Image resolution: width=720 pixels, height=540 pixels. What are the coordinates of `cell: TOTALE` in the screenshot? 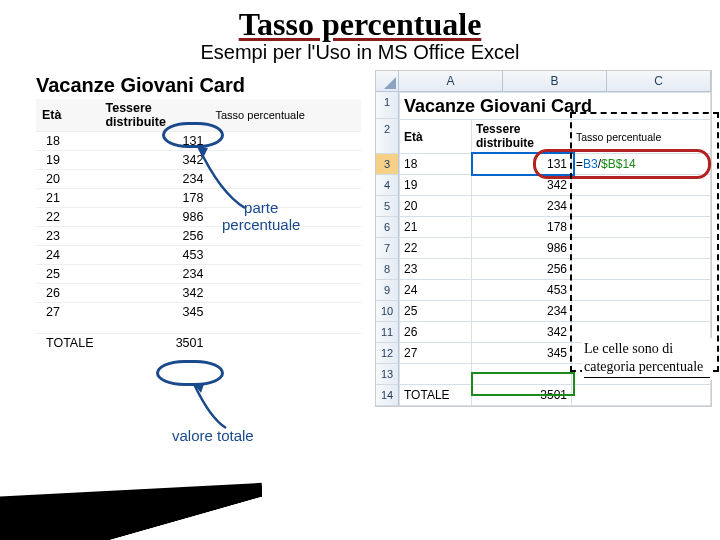 It's located at (436, 396).